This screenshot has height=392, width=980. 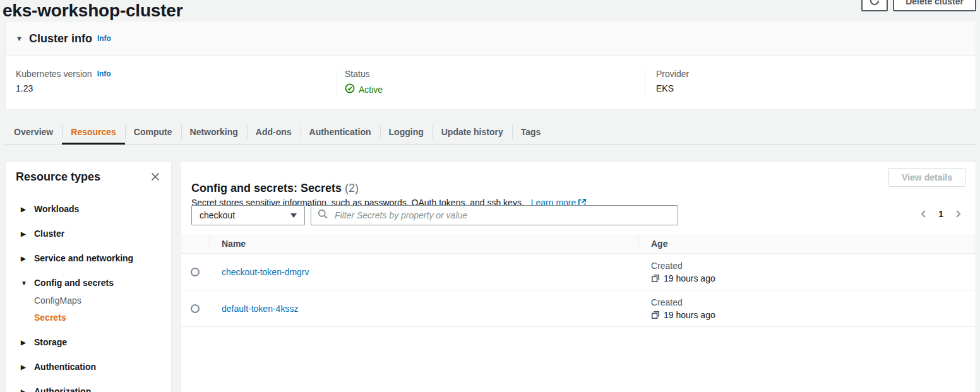 I want to click on config-secrets-sublist: ConfigMaps Secrets, so click(x=92, y=309).